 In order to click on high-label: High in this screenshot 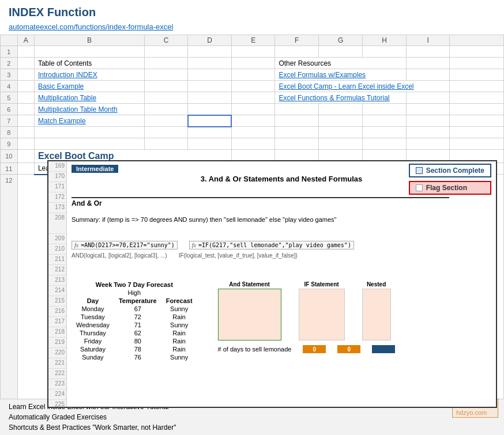, I will do `click(134, 293)`.